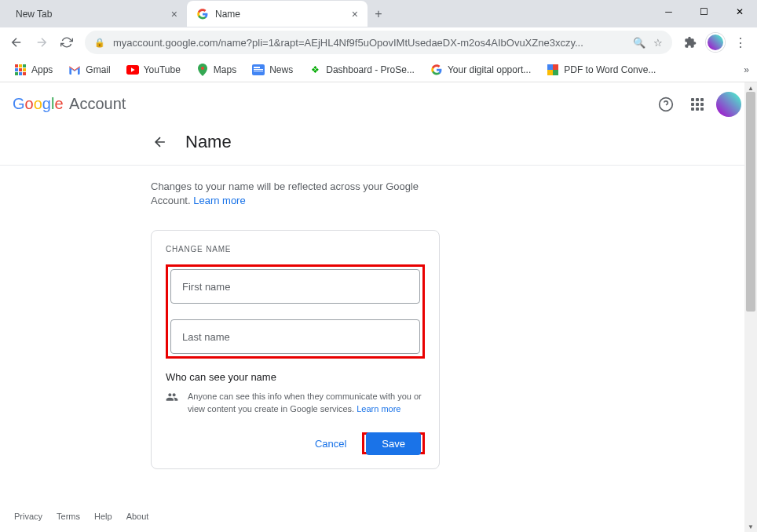 Image resolution: width=757 pixels, height=532 pixels. What do you see at coordinates (295, 403) in the screenshot?
I see `who-info-row: Anyone can see this info when they commu…` at bounding box center [295, 403].